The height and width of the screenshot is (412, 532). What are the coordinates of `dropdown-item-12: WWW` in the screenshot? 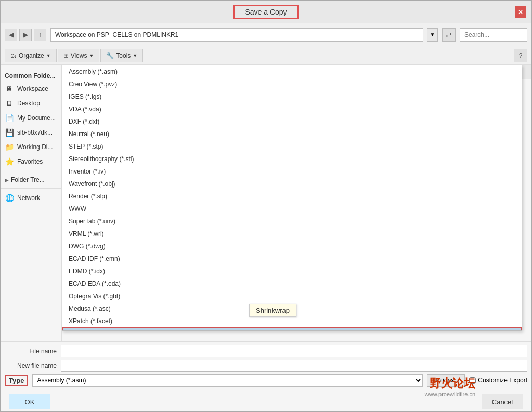 It's located at (292, 209).